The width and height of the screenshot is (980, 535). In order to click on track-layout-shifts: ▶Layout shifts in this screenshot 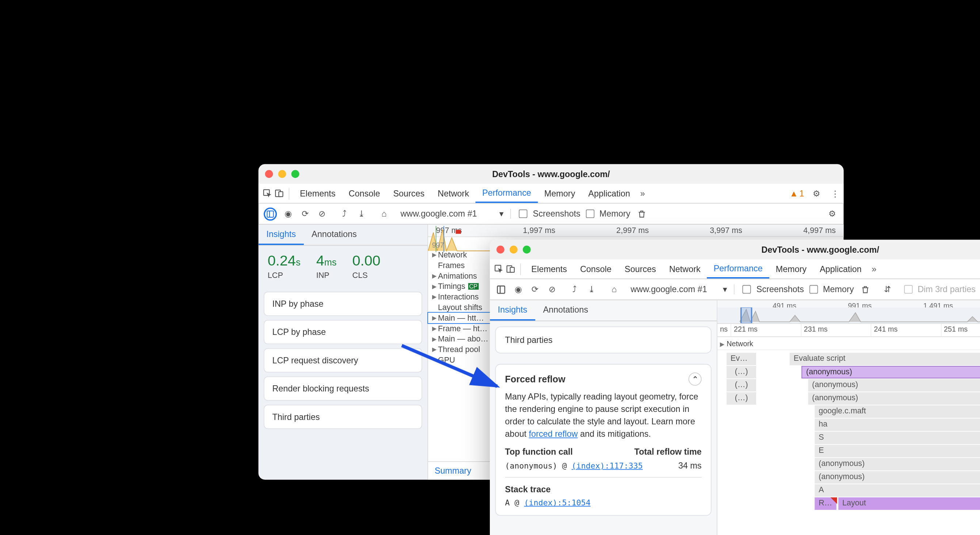, I will do `click(460, 307)`.